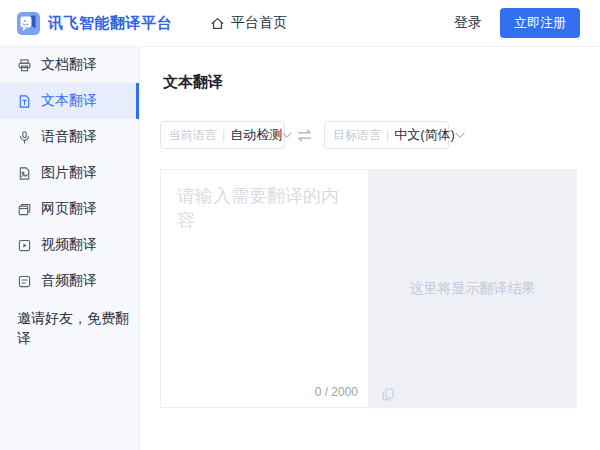 The width and height of the screenshot is (600, 450). I want to click on invite-friends-link: 邀请好友，免费翻译, so click(70, 328).